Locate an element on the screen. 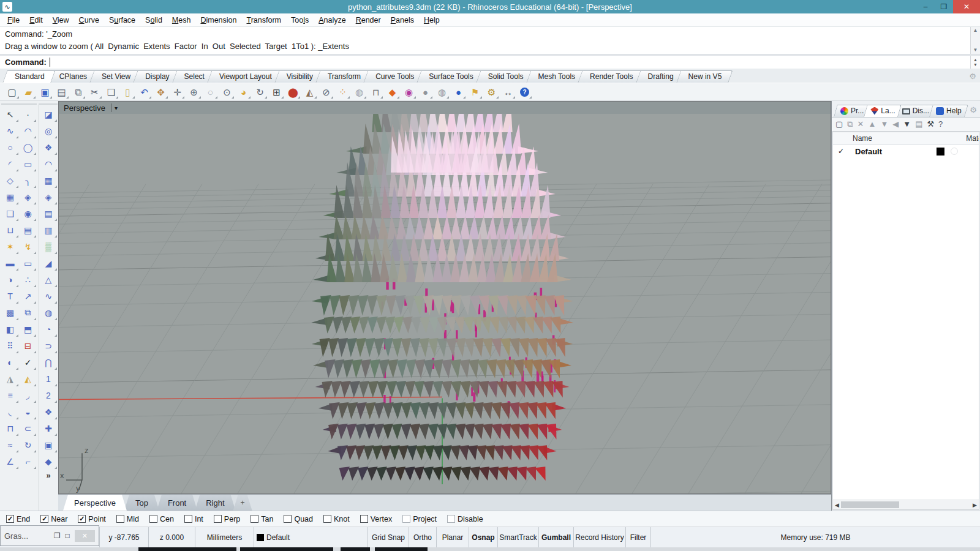  status-memory-use: Memory use: 719 MB is located at coordinates (815, 538).